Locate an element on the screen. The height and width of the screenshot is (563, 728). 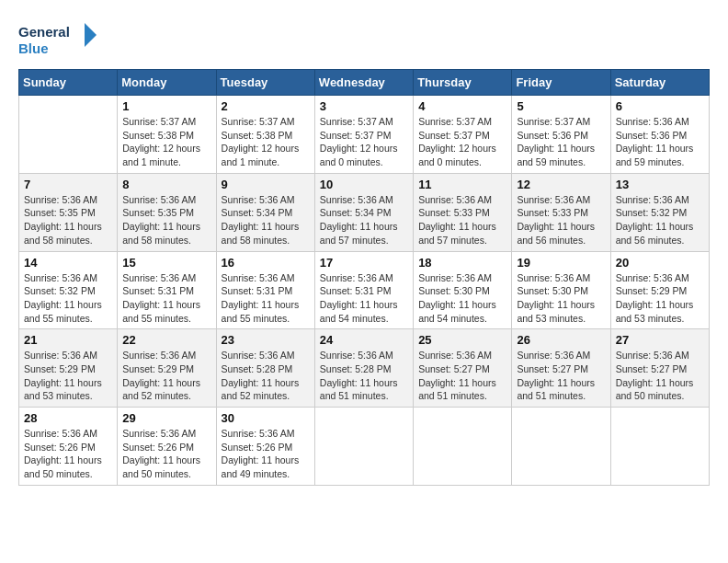
day-number: 7 is located at coordinates (68, 184).